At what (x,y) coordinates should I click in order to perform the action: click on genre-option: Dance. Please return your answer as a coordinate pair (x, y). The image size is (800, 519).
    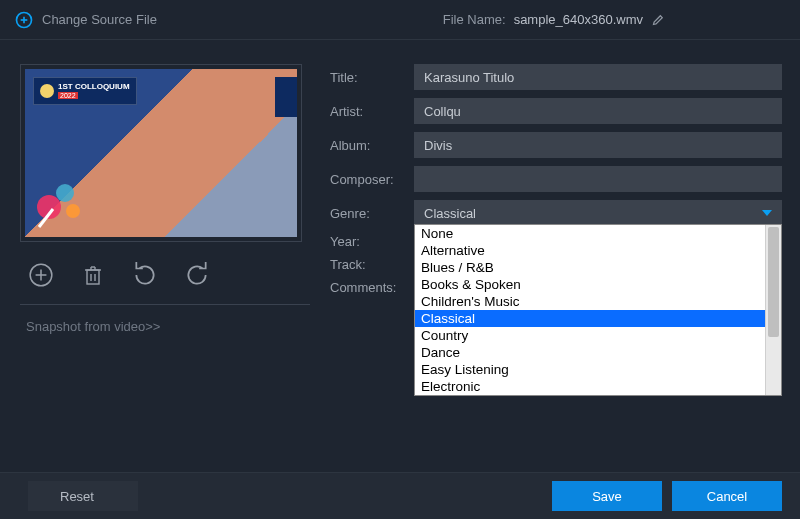
    Looking at the image, I should click on (590, 352).